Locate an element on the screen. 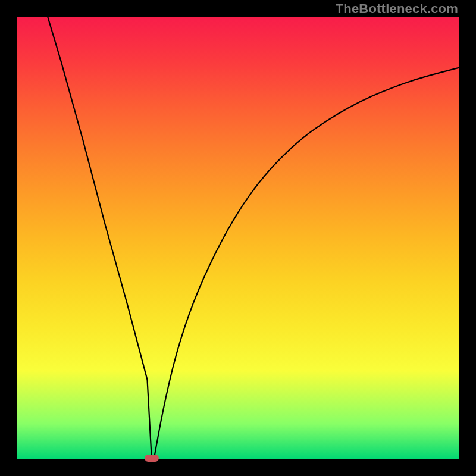 Image resolution: width=476 pixels, height=476 pixels. watermark-text: TheBottleneck.com is located at coordinates (397, 9).